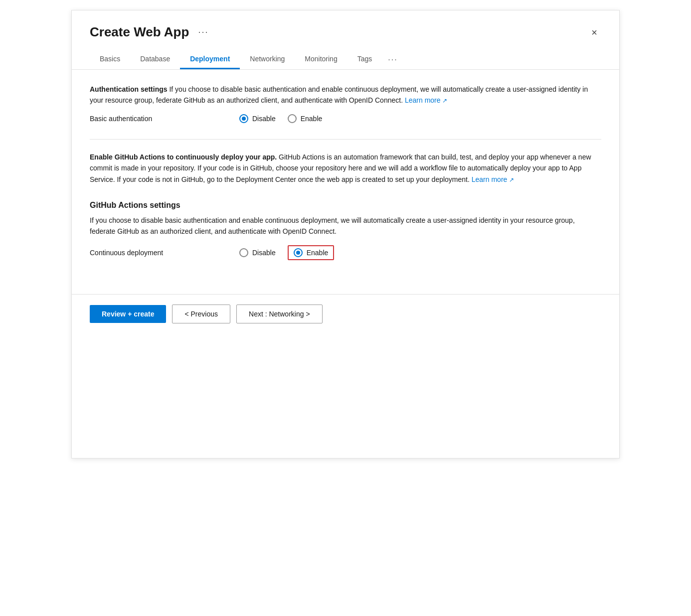 Image resolution: width=691 pixels, height=616 pixels. Describe the element at coordinates (346, 55) in the screenshot. I see `tabs-container: Basics Database Deployment Networking Mo…` at that location.